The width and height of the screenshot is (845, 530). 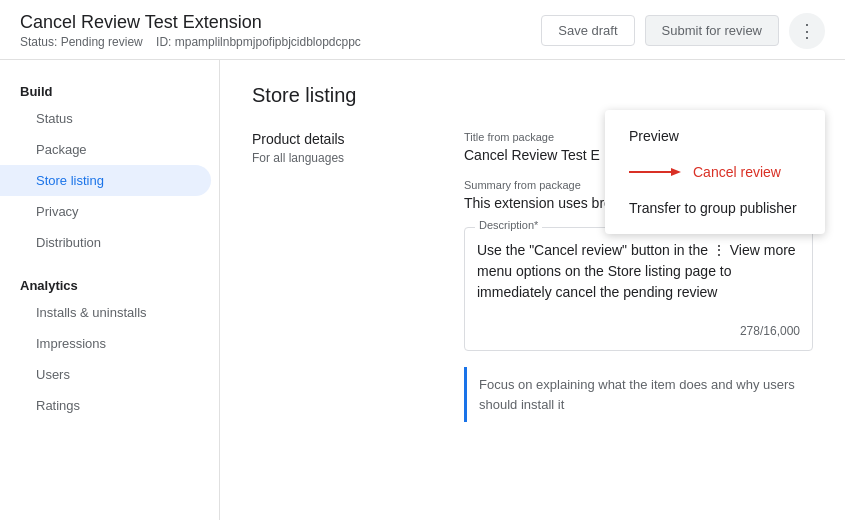 What do you see at coordinates (713, 208) in the screenshot?
I see `transfer-label: Transfer to group publisher` at bounding box center [713, 208].